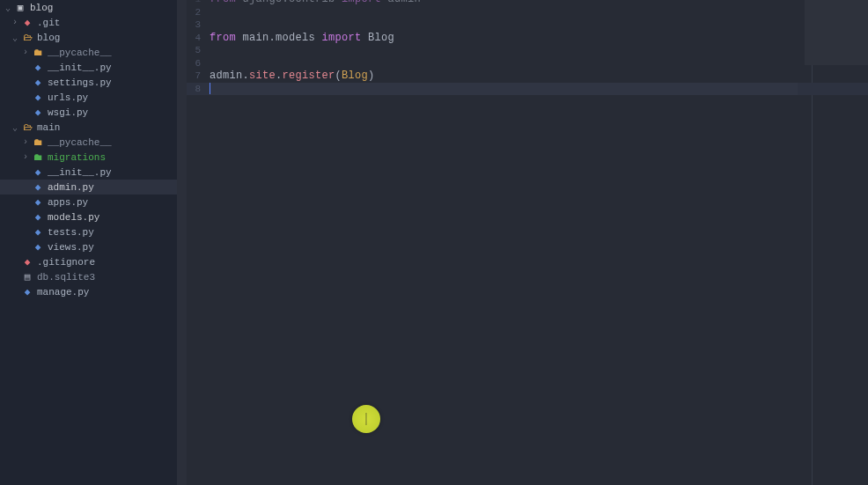 The height and width of the screenshot is (485, 868). Describe the element at coordinates (527, 12) in the screenshot. I see `code-line: 2` at that location.